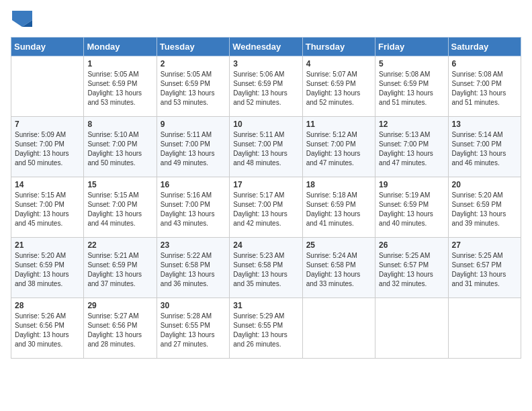  What do you see at coordinates (404, 74) in the screenshot?
I see `sunrise-text: Sunrise: 5:08 AM` at bounding box center [404, 74].